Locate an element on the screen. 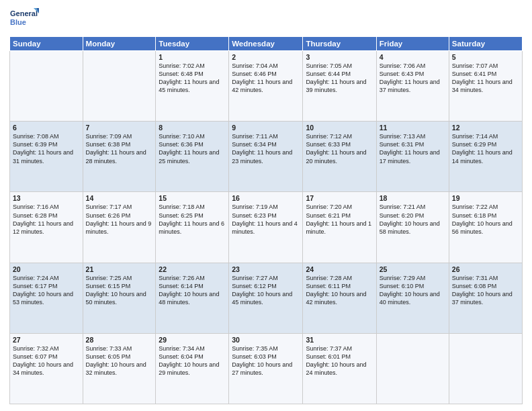 The width and height of the screenshot is (532, 411). calendar-cell: 10Sunrise: 7:12 AM Sunset: 6:33 PM Dayli… is located at coordinates (340, 157).